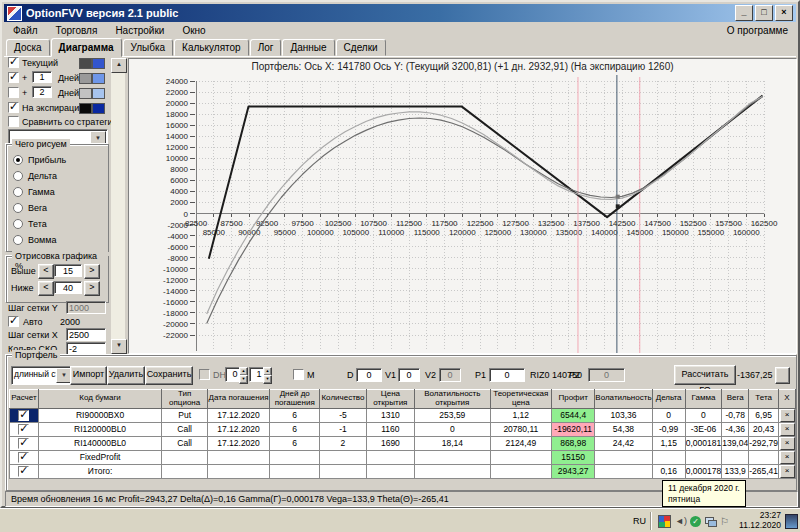 Image resolution: width=800 pixels, height=532 pixels. Describe the element at coordinates (92, 288) in the screenshot. I see `below-increase-button: >` at that location.